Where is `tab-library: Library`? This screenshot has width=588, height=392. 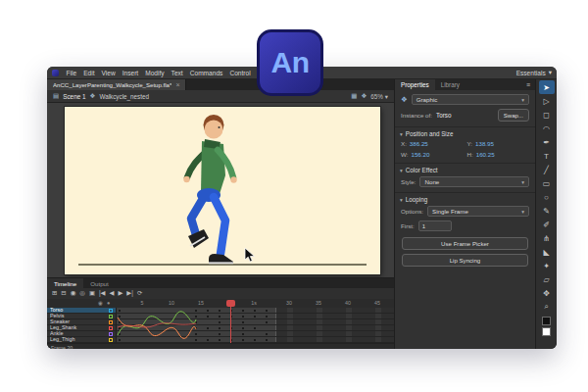
tab-library: Library is located at coordinates (451, 84).